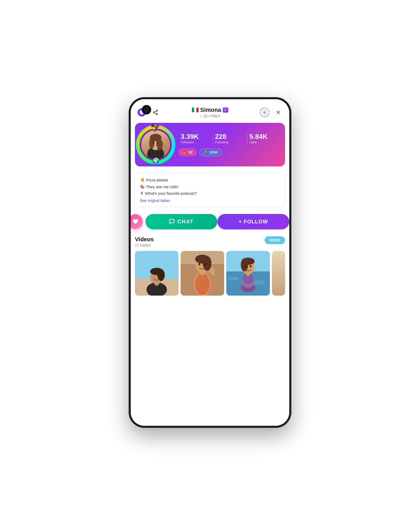  I want to click on stats-right: 3.39K Followers 228 Following 5.84K Like…, so click(230, 145).